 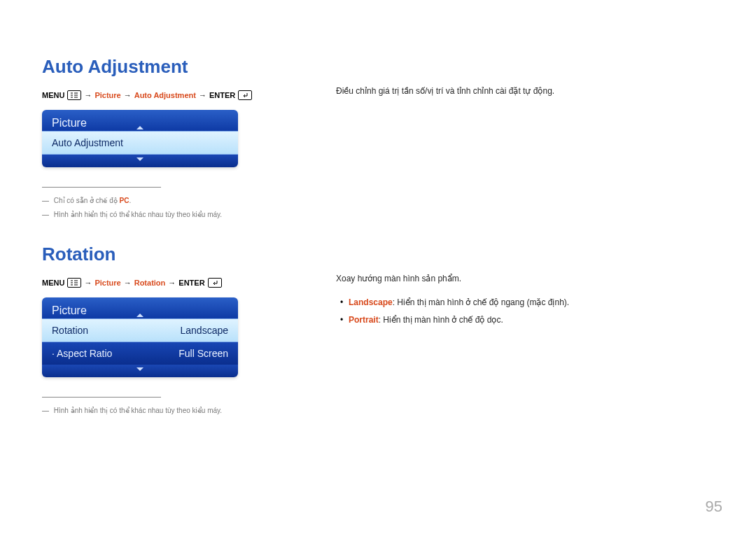 What do you see at coordinates (161, 139) in the screenshot?
I see `left-column: Auto Adjustment MENU → Picture → Auto Ad…` at bounding box center [161, 139].